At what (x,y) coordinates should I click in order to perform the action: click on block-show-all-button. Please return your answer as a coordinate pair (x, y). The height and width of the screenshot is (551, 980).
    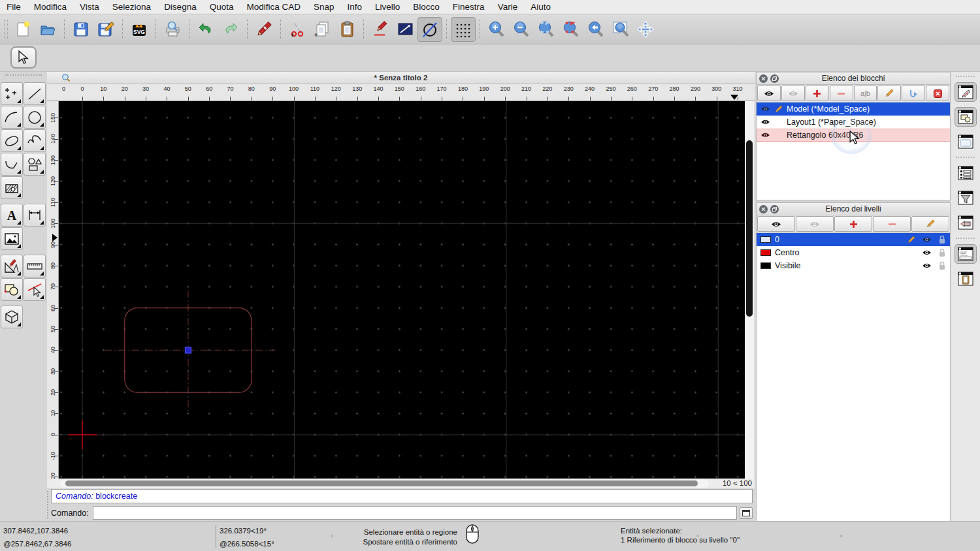
    Looking at the image, I should click on (769, 93).